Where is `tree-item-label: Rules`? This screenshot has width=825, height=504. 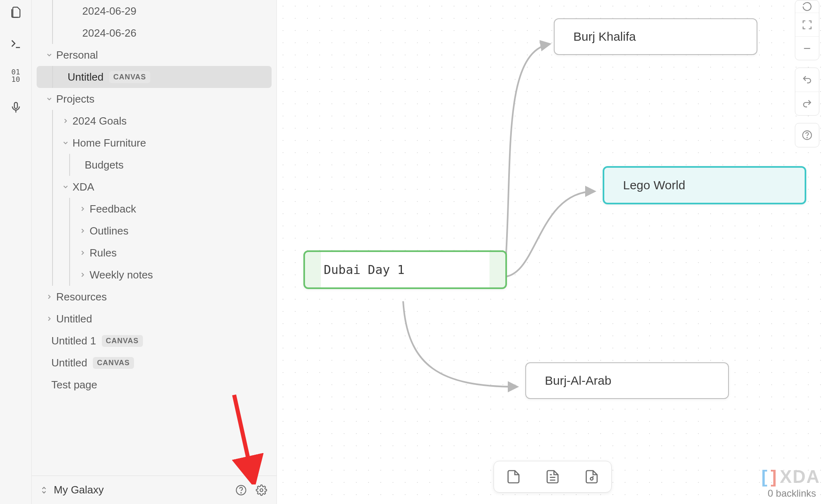
tree-item-label: Rules is located at coordinates (103, 253).